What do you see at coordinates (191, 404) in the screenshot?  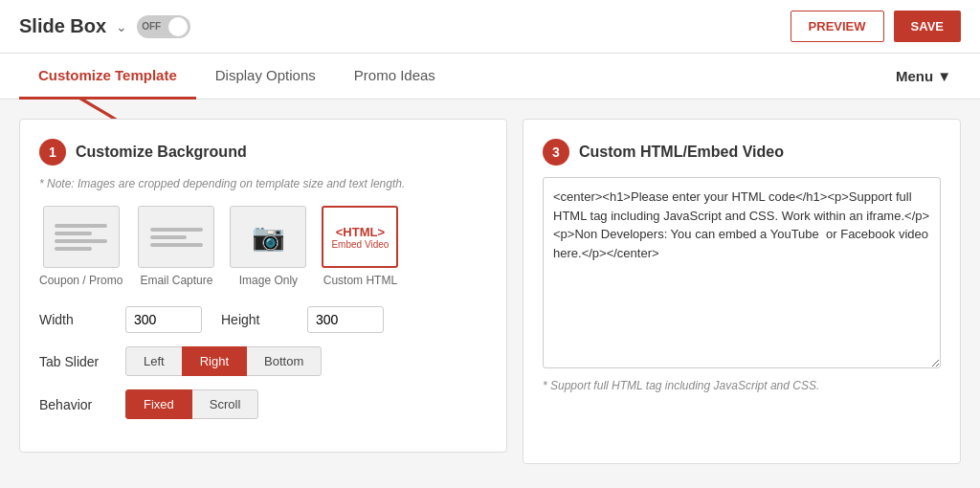 I see `behavior-group: Fixed Scroll` at bounding box center [191, 404].